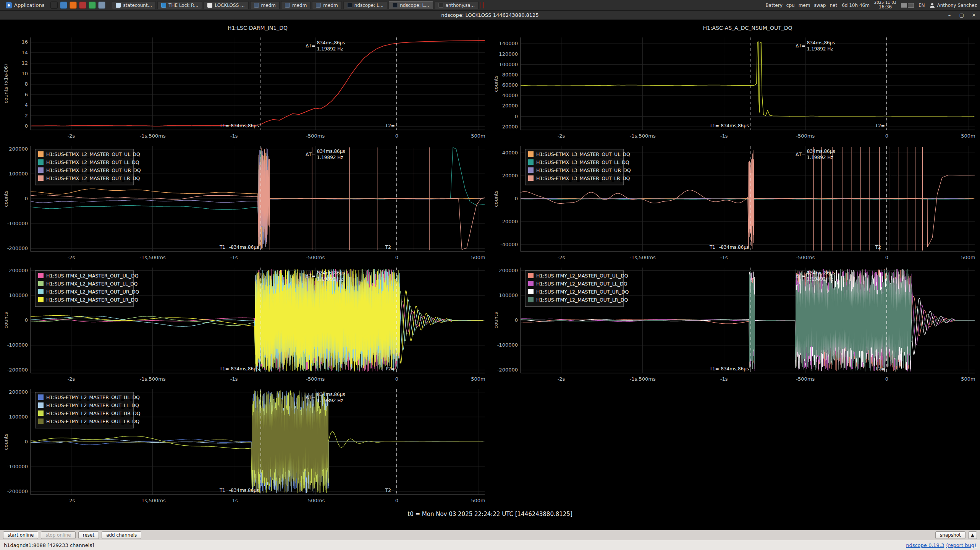 Image resolution: width=980 pixels, height=550 pixels. What do you see at coordinates (89, 535) in the screenshot?
I see `reset-button: reset` at bounding box center [89, 535].